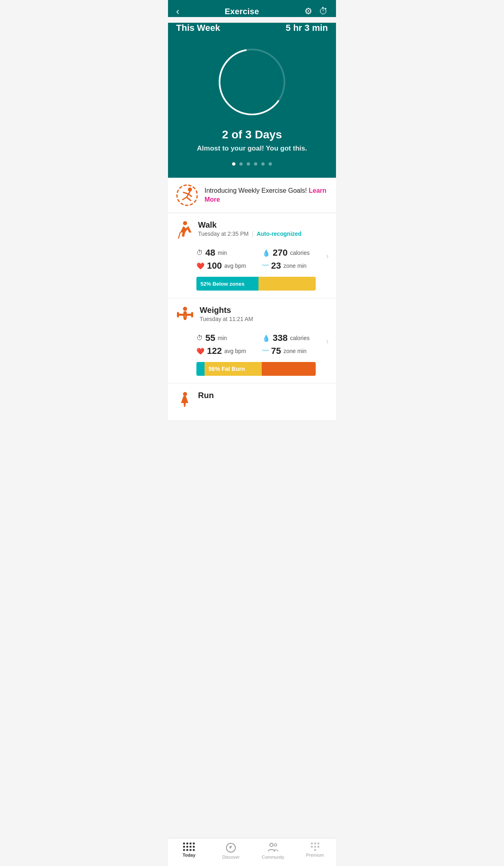 This screenshot has height=866, width=504. I want to click on activity-card-partial: Run, so click(252, 402).